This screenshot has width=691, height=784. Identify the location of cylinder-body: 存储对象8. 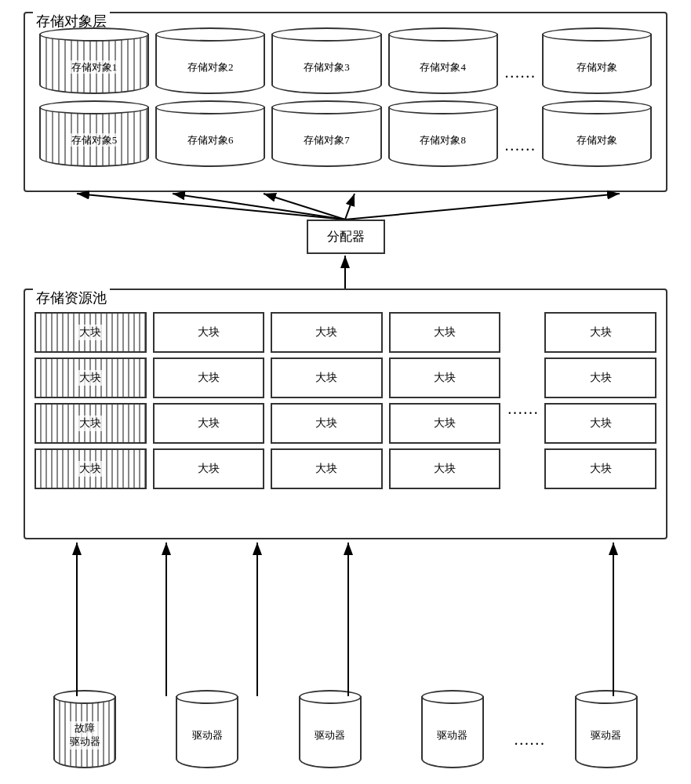
(443, 136).